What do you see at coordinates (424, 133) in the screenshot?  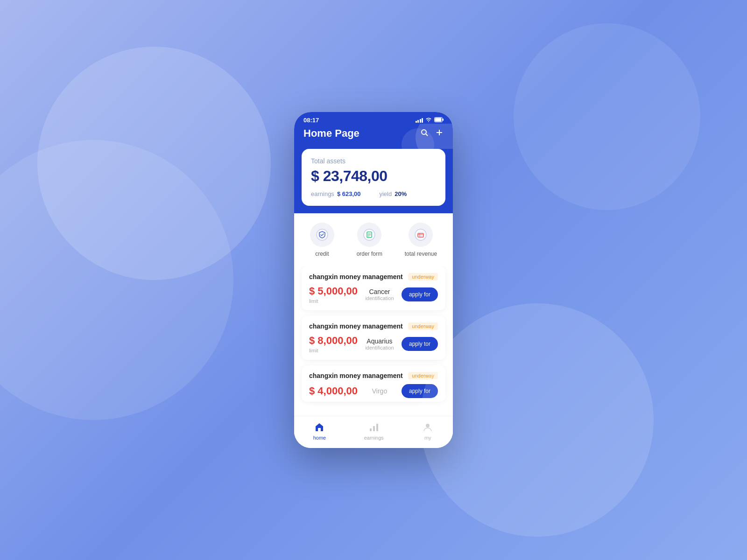 I see `search-icon` at bounding box center [424, 133].